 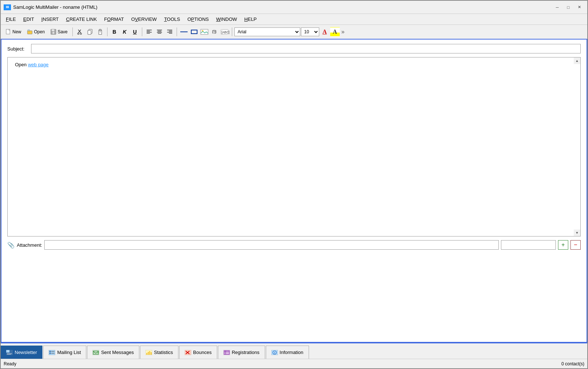 I want to click on tab-information: i Information, so click(x=287, y=352).